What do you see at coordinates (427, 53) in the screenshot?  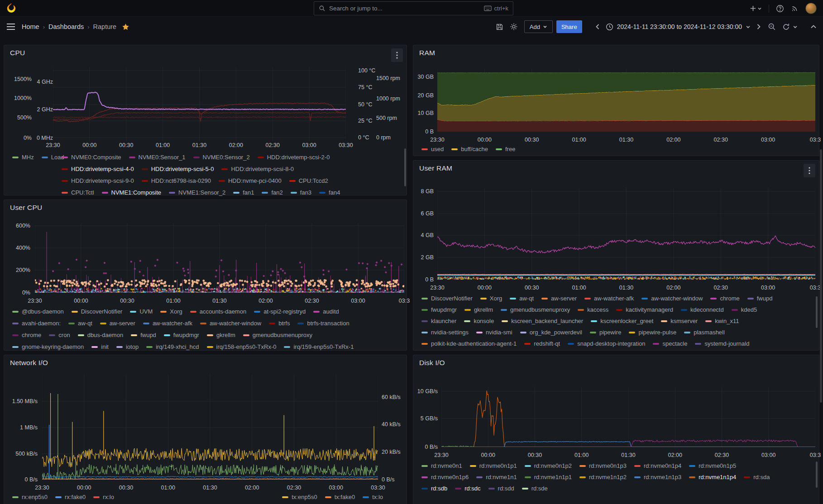 I see `panel-title: RAM` at bounding box center [427, 53].